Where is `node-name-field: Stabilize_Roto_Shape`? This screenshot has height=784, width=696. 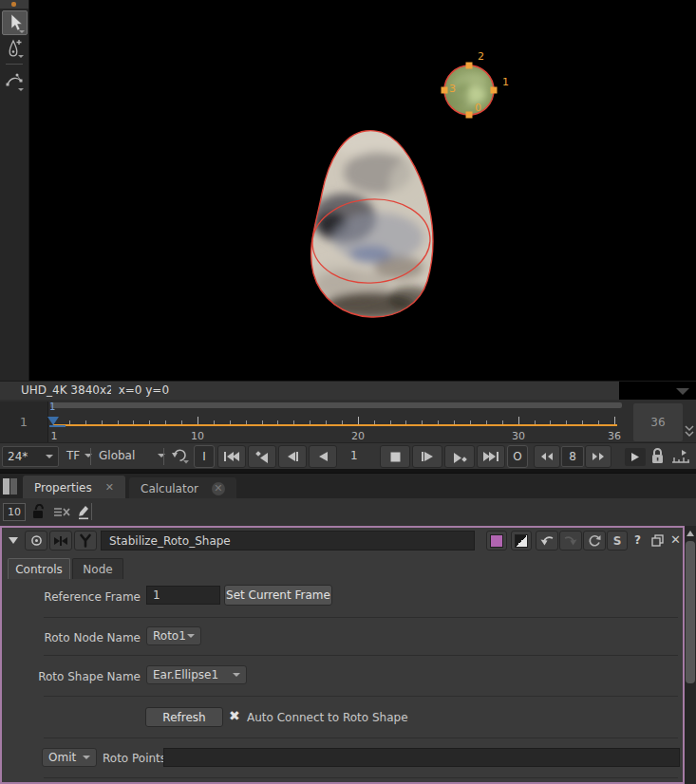 node-name-field: Stabilize_Roto_Shape is located at coordinates (288, 541).